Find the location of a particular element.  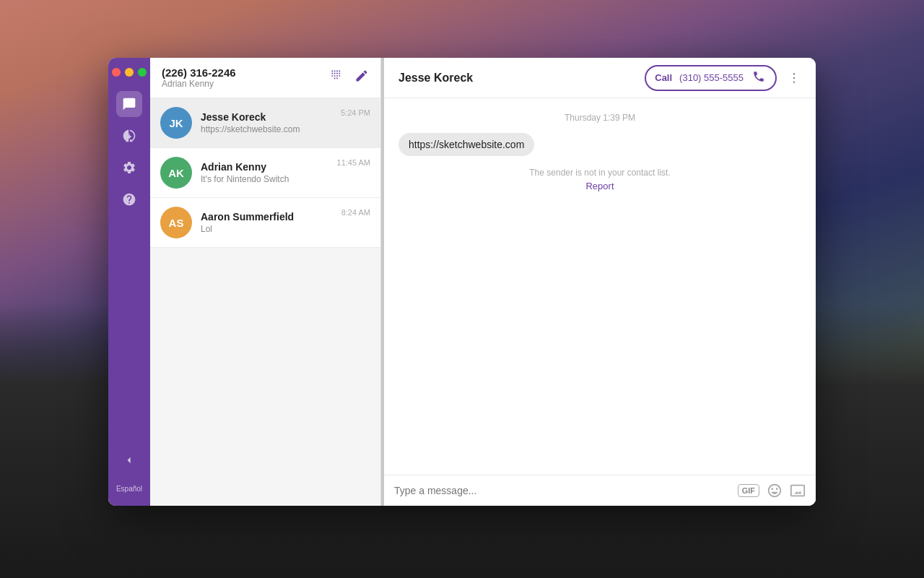

messages-nav-icon is located at coordinates (129, 104).